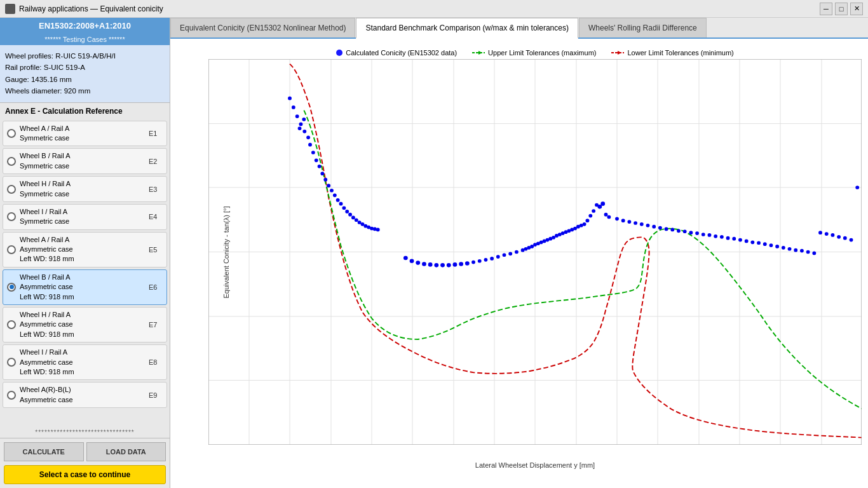 This screenshot has width=868, height=488. What do you see at coordinates (466, 28) in the screenshot?
I see `tab-tab2: Standard Benchmark Comparison (w/max & m…` at bounding box center [466, 28].